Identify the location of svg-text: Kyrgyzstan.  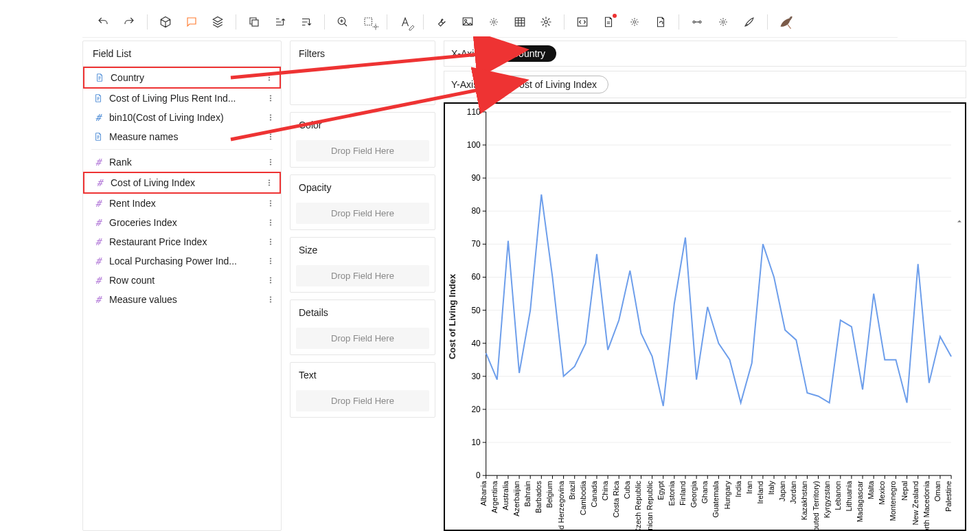
(827, 499).